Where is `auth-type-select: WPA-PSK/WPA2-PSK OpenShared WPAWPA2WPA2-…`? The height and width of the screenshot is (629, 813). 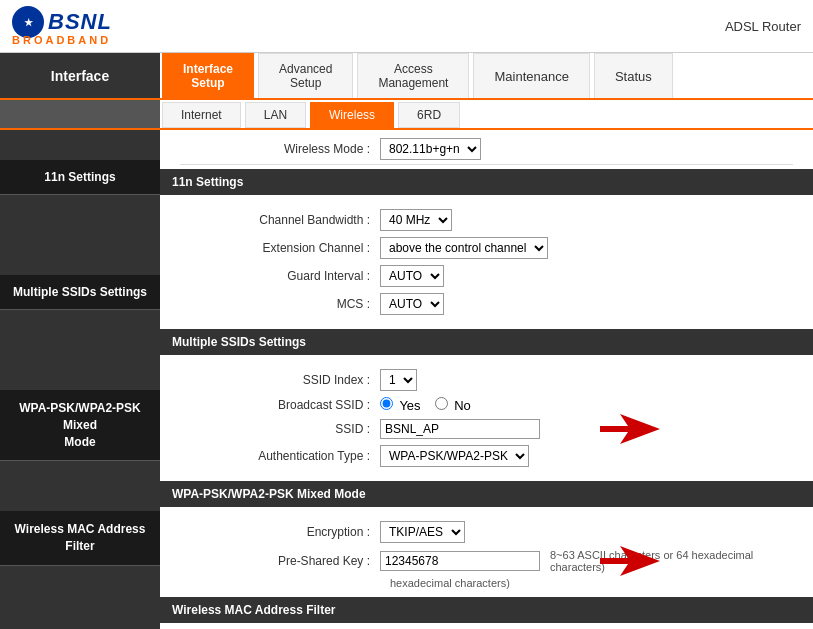
auth-type-select: WPA-PSK/WPA2-PSK OpenShared WPAWPA2WPA2-… is located at coordinates (454, 456).